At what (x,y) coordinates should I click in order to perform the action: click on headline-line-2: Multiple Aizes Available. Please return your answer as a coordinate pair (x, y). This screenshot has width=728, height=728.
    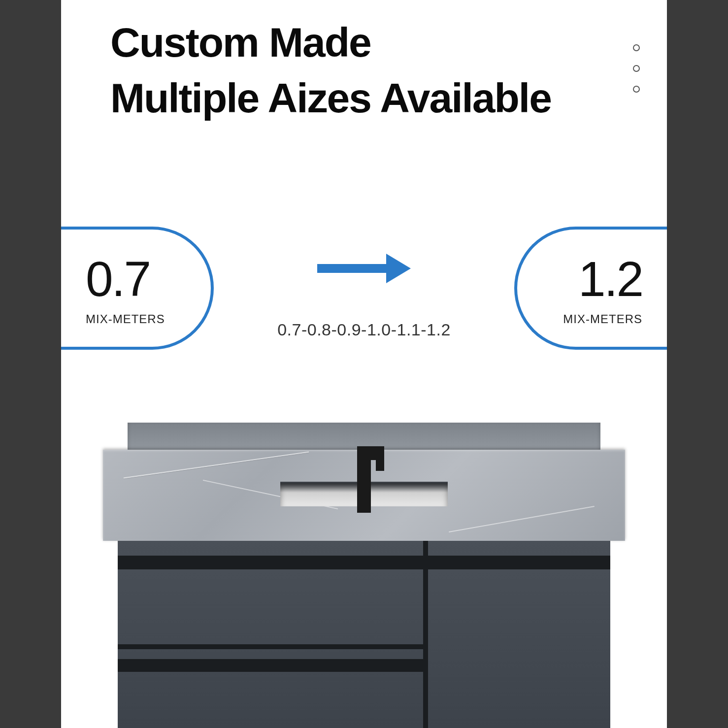
    Looking at the image, I should click on (331, 98).